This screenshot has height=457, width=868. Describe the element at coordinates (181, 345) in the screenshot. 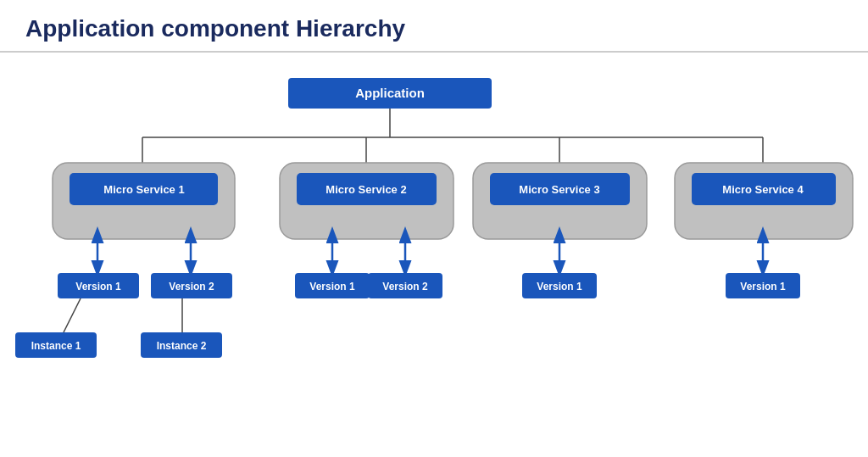

I see `ms1-v2-instance2-node: Instance 2` at that location.